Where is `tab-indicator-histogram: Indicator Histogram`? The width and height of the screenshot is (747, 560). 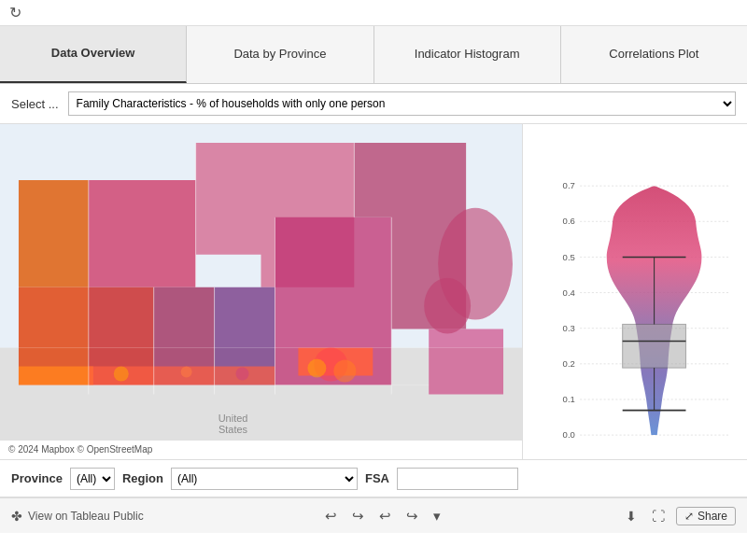 tab-indicator-histogram: Indicator Histogram is located at coordinates (468, 54).